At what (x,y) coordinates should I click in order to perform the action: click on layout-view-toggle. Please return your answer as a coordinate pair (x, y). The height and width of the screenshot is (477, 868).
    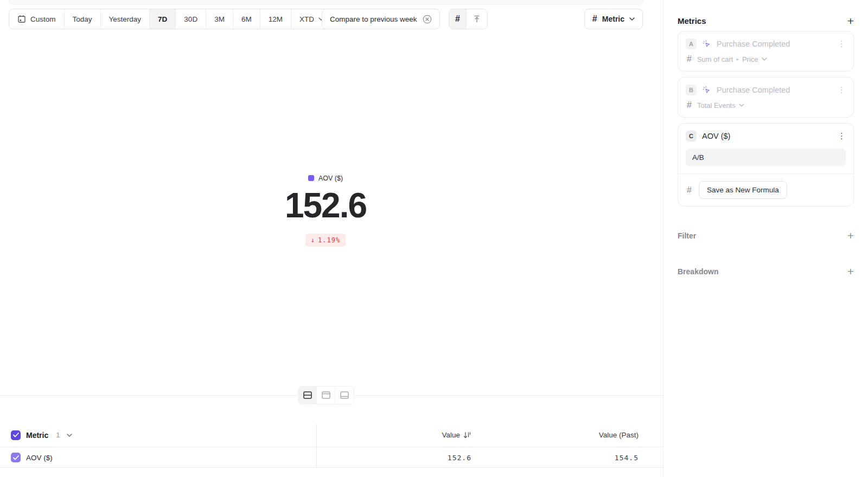
    Looking at the image, I should click on (326, 395).